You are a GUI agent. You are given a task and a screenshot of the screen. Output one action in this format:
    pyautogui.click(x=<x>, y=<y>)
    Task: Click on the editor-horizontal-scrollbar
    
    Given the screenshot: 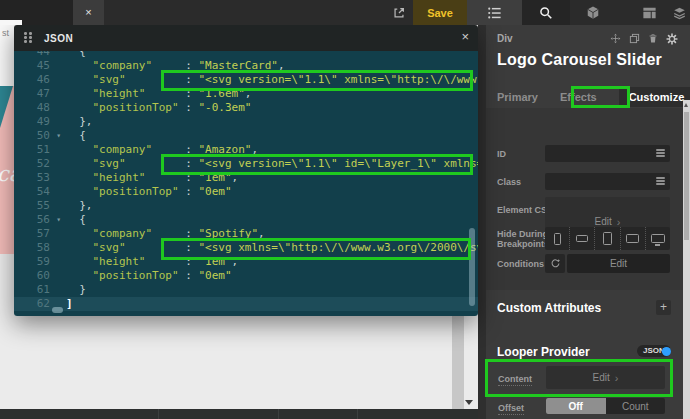 What is the action you would take?
    pyautogui.click(x=58, y=310)
    